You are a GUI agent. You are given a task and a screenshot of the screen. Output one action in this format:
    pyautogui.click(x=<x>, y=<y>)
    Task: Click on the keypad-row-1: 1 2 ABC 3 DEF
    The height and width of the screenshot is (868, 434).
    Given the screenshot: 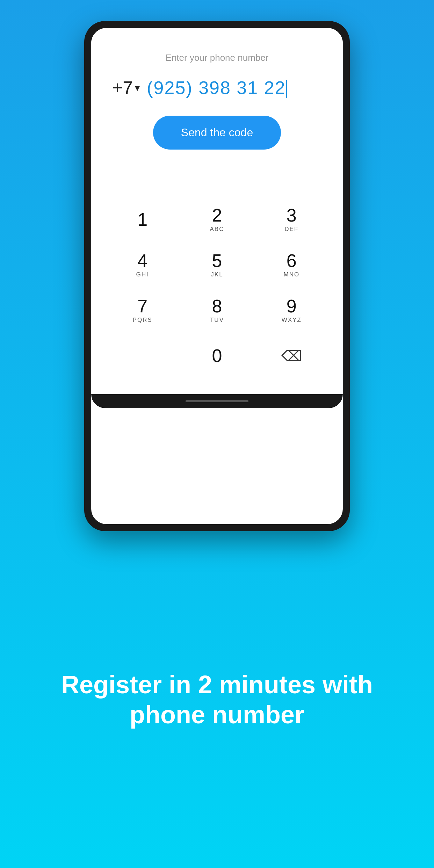 What is the action you would take?
    pyautogui.click(x=217, y=219)
    